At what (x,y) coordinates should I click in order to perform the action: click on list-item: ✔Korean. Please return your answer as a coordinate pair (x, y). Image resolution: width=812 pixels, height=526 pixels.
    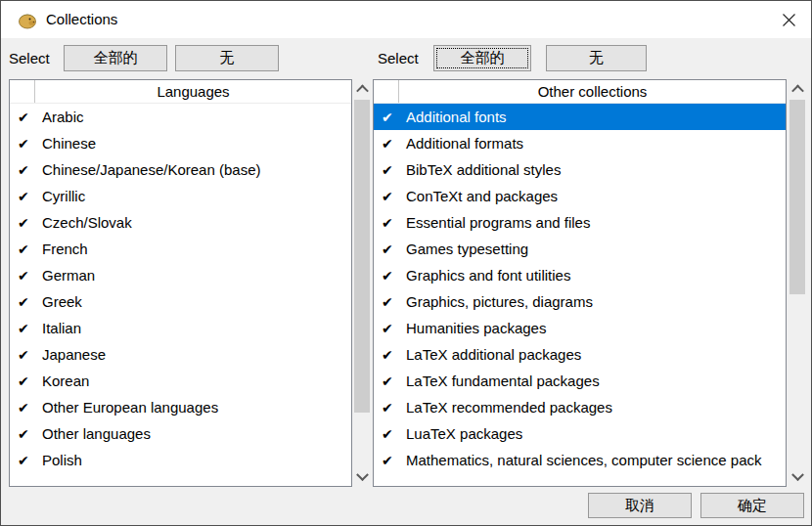
    Looking at the image, I should click on (180, 381).